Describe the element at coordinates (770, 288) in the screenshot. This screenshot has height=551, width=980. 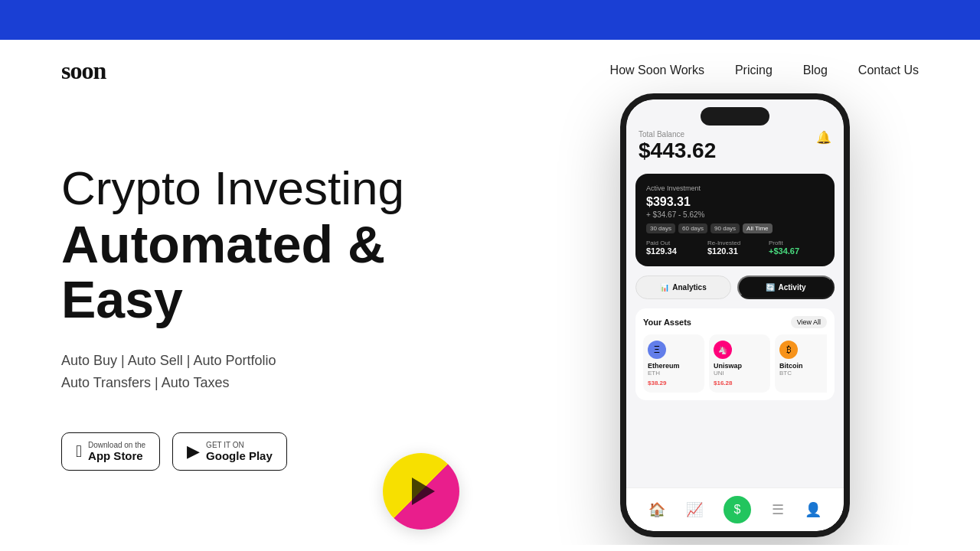
I see `activity-icon: 🔄` at that location.